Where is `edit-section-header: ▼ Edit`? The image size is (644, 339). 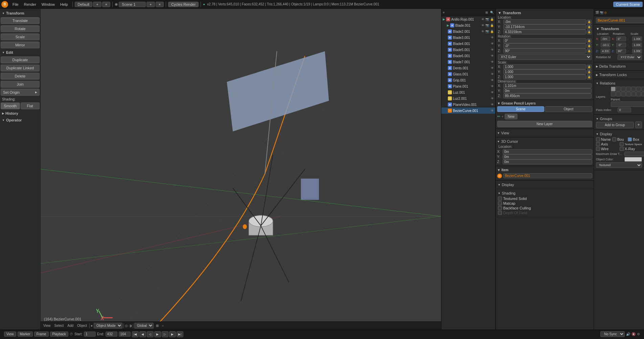
edit-section-header: ▼ Edit is located at coordinates (20, 52).